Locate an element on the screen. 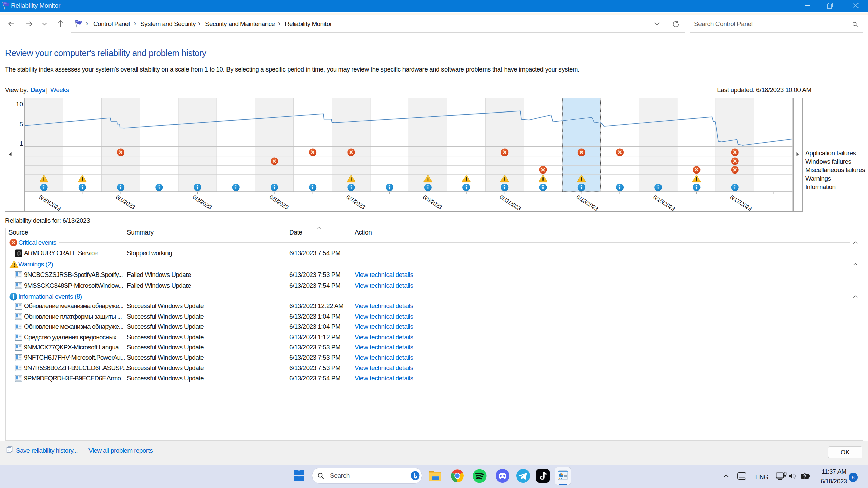 The width and height of the screenshot is (868, 488). svg-text: 5 is located at coordinates (21, 124).